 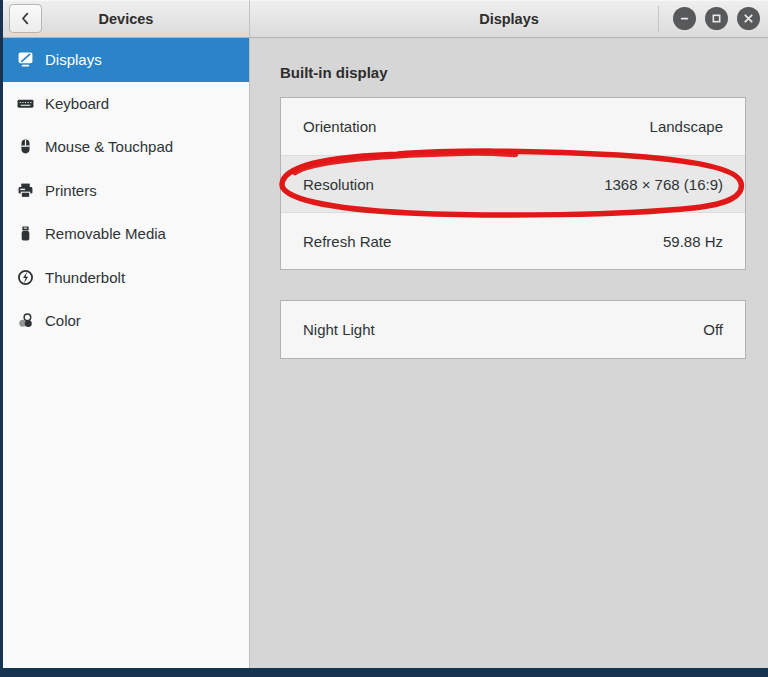 I want to click on headerbar-sidebar-section: Devices, so click(x=126, y=18).